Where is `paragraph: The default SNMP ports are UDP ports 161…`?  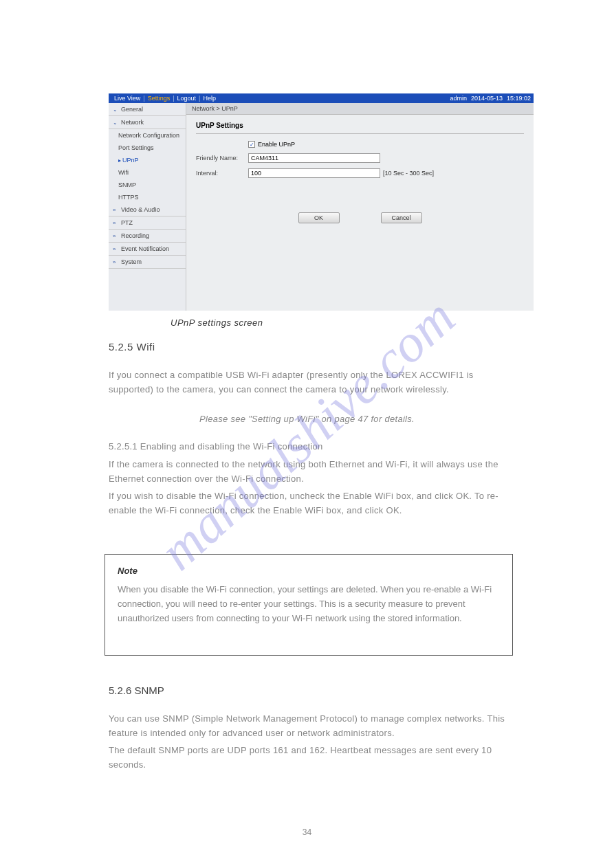
paragraph: The default SNMP ports are UDP ports 161… is located at coordinates (309, 758).